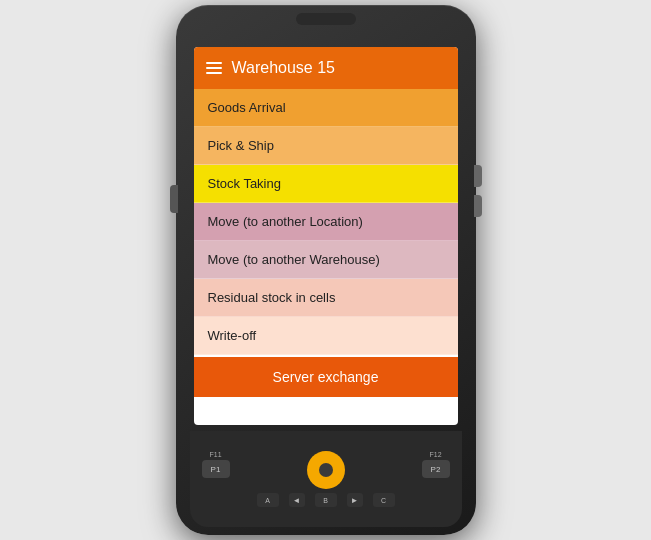 This screenshot has height=540, width=651. What do you see at coordinates (478, 176) in the screenshot?
I see `side-button-right-top` at bounding box center [478, 176].